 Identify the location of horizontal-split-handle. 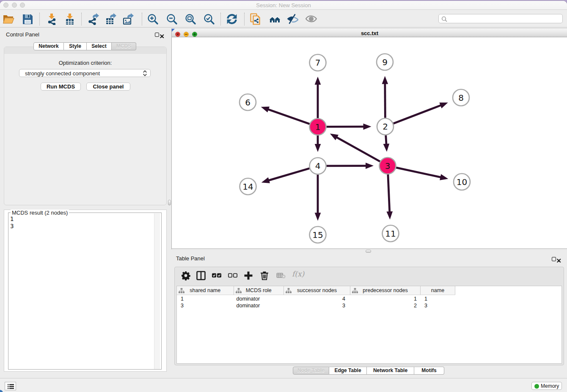
(368, 251).